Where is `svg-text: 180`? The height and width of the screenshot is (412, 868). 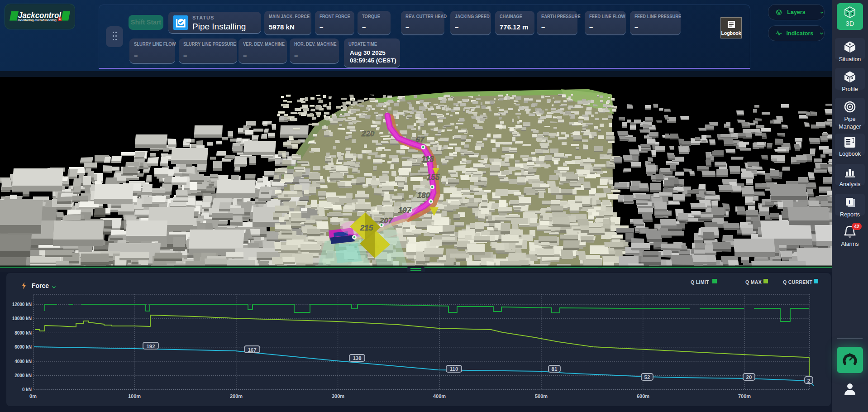
svg-text: 180 is located at coordinates (424, 196).